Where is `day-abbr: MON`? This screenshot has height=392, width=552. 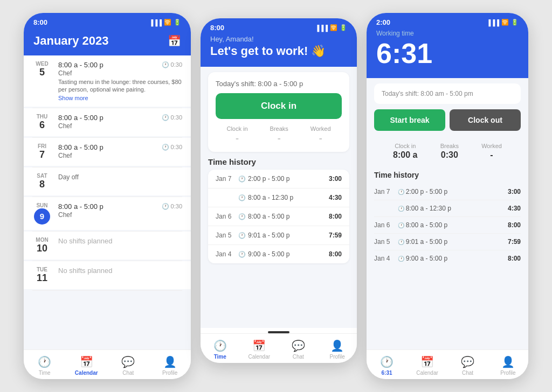 day-abbr: MON is located at coordinates (42, 240).